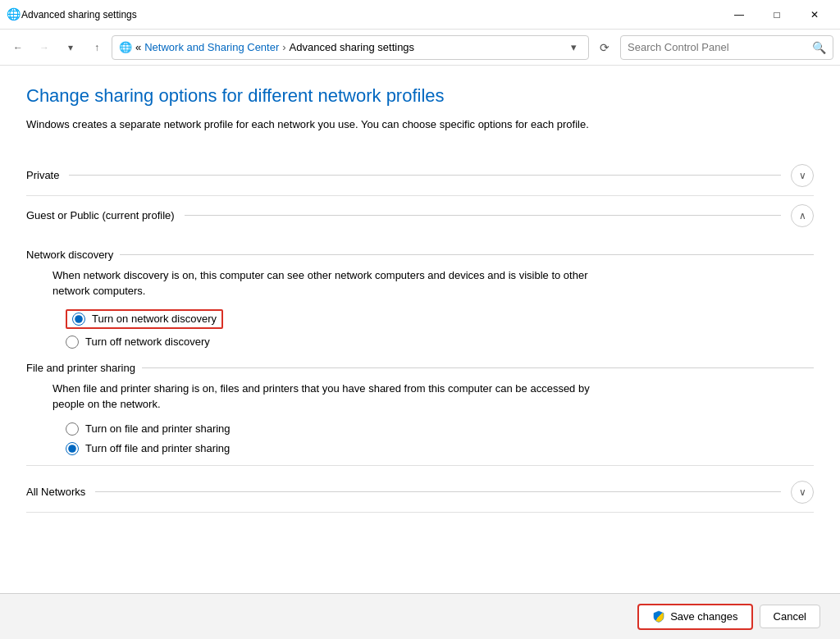 The width and height of the screenshot is (840, 639). What do you see at coordinates (371, 15) in the screenshot?
I see `window-title: Advanced sharing settings` at bounding box center [371, 15].